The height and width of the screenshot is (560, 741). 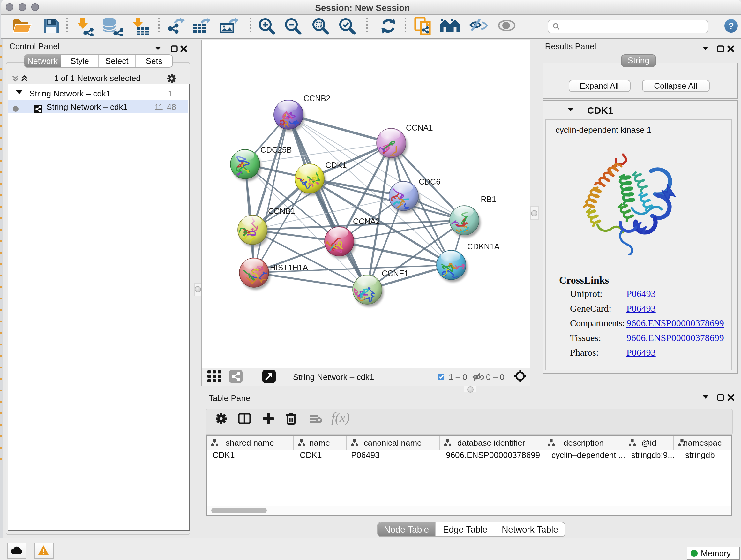 What do you see at coordinates (488, 199) in the screenshot?
I see `svg-text: RB1` at bounding box center [488, 199].